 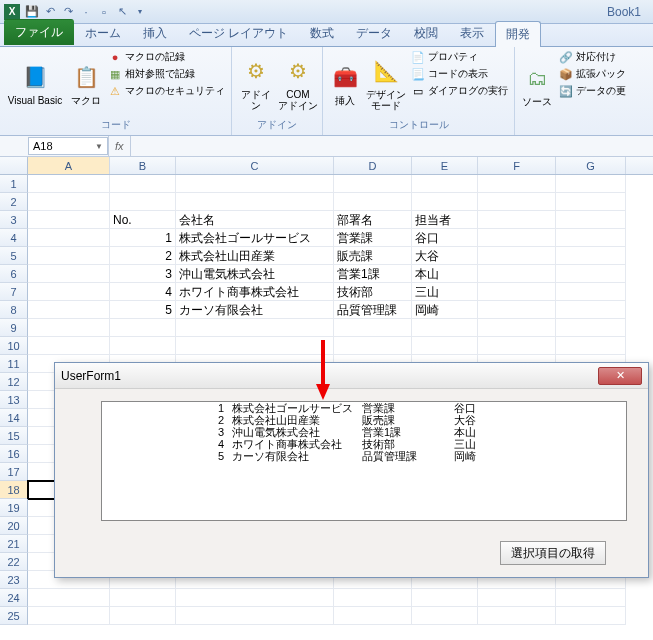 I want to click on cell-G7, so click(x=591, y=292).